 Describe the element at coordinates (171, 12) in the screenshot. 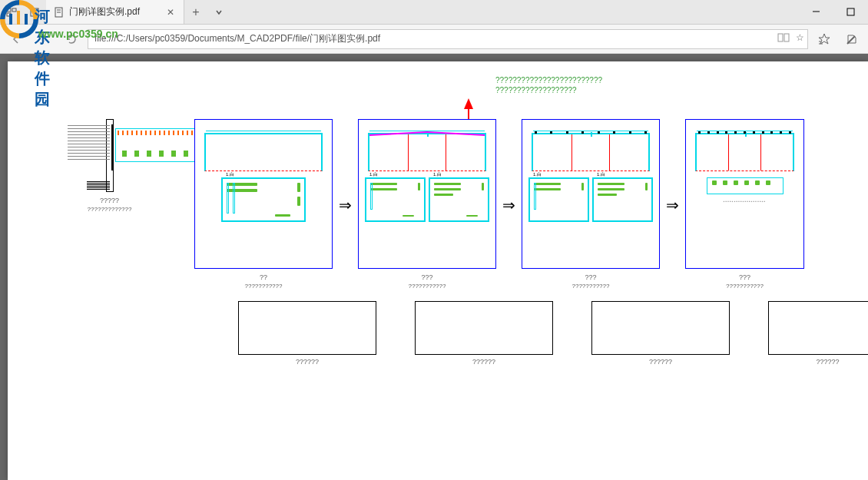

I see `tab-close-button: ✕` at that location.